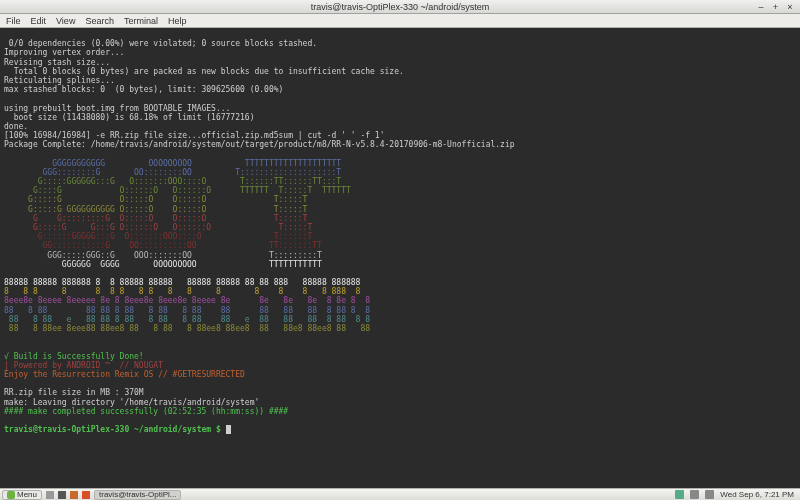 The image size is (800, 500). What do you see at coordinates (182, 282) in the screenshot?
I see `rr-art-line: 88888 88888 888888 8 8 88888 88888 88888…` at bounding box center [182, 282].